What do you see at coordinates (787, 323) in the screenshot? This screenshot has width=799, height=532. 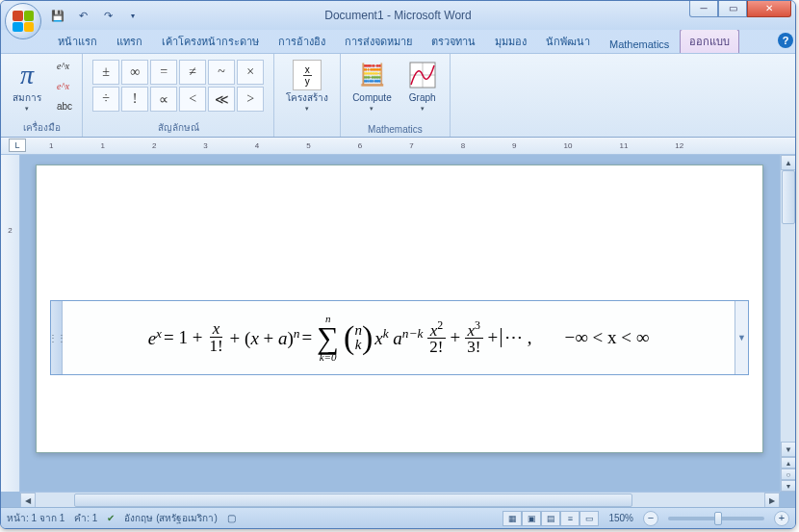 I see `scrollbar-vertical: ▲ ▼ ▴ ○ ▾` at bounding box center [787, 323].